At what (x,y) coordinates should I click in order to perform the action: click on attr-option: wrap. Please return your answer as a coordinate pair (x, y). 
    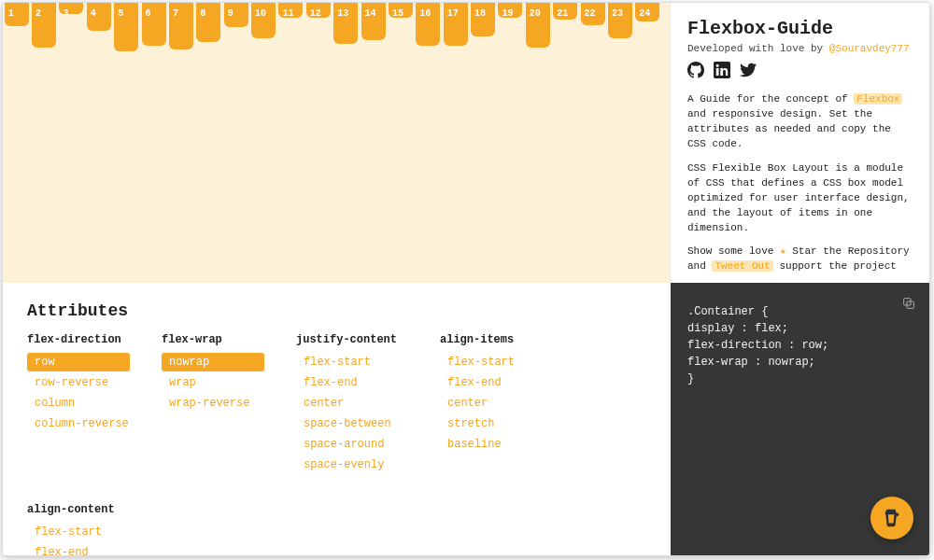
    Looking at the image, I should click on (213, 383).